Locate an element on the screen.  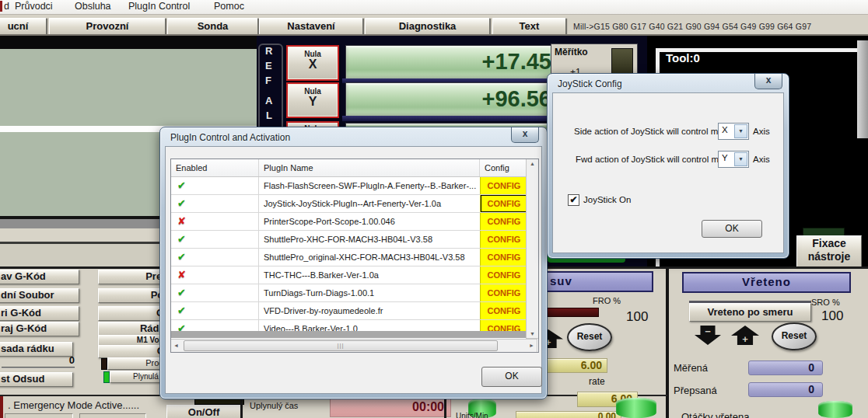
ref-letter: L is located at coordinates (269, 115).